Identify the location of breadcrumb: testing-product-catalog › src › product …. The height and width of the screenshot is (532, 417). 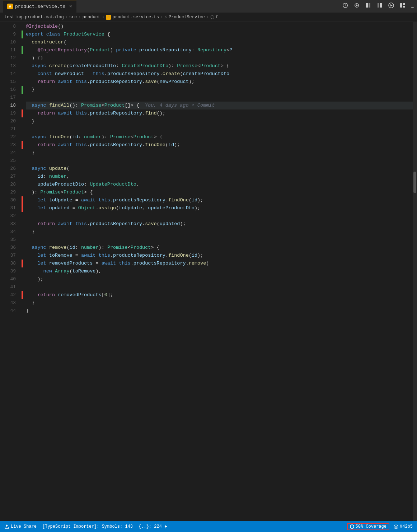
(208, 17).